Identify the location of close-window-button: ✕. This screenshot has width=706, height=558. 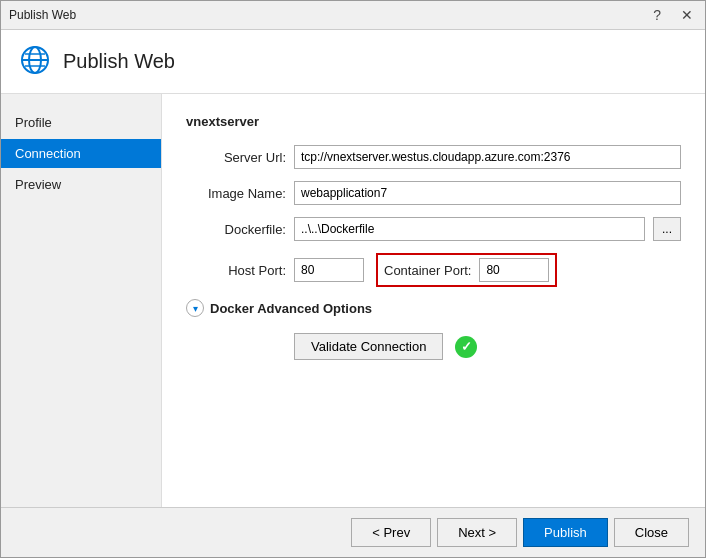
(687, 15).